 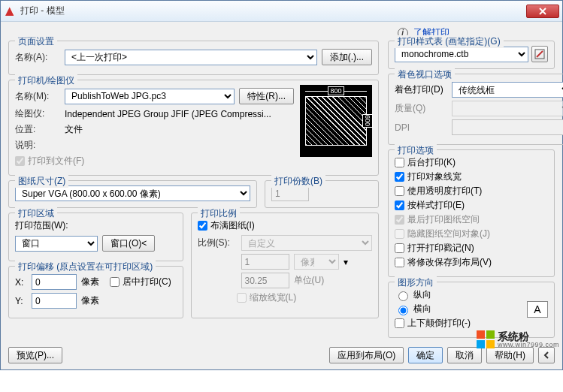 What do you see at coordinates (168, 114) in the screenshot?
I see `plotter-value: Independent JPEG Group JFIF (JPEG Compre…` at bounding box center [168, 114].